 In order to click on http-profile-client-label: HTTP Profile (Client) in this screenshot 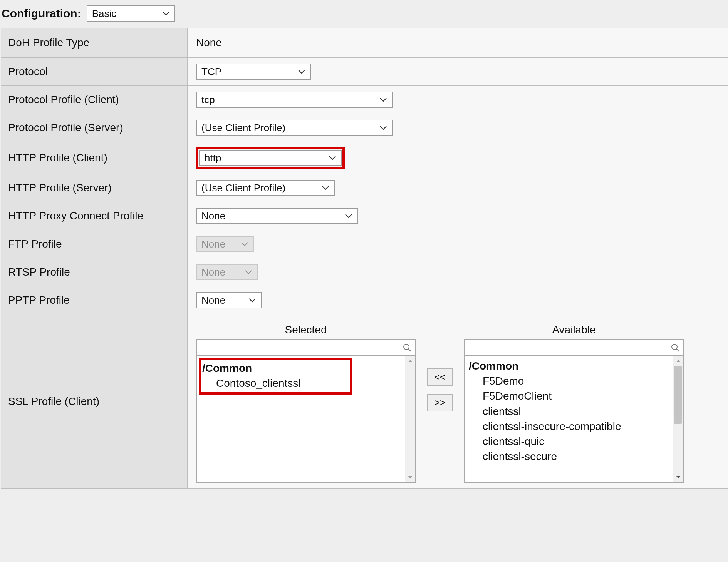, I will do `click(94, 158)`.